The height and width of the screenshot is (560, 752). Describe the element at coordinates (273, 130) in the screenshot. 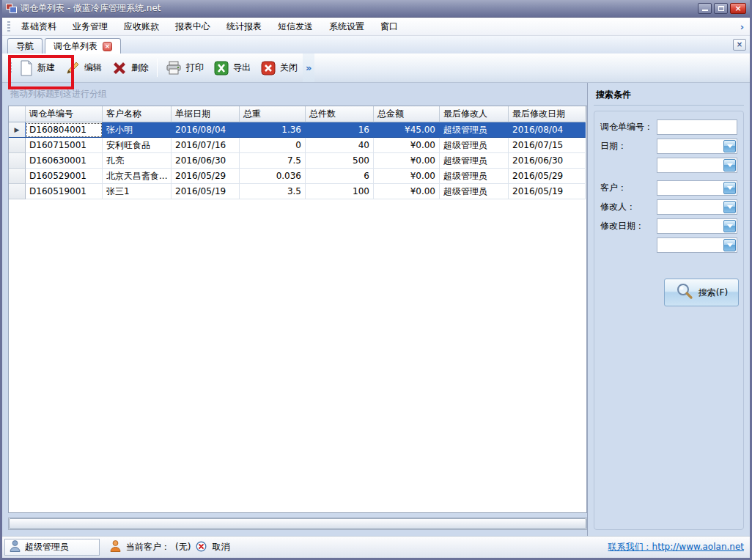

I see `table-cell: 1.36` at that location.